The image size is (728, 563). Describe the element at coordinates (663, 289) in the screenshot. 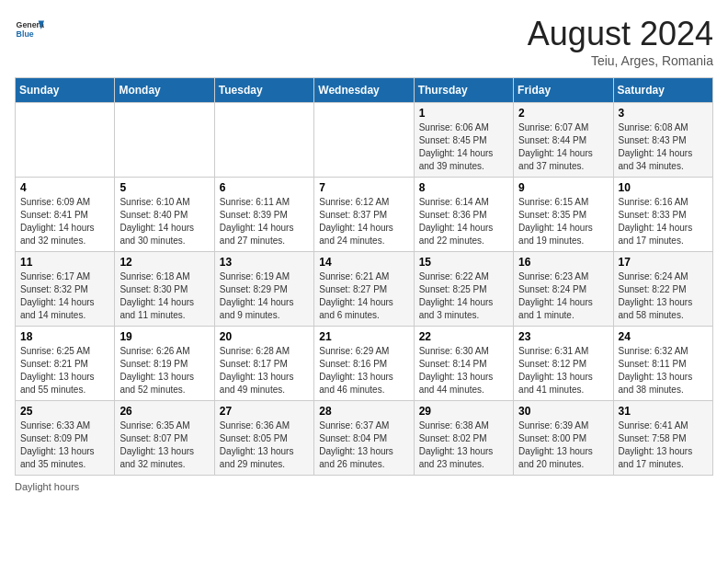

I see `calendar-cell: 17Sunrise: 6:24 AMSunset: 8:22 PMDayligh…` at that location.